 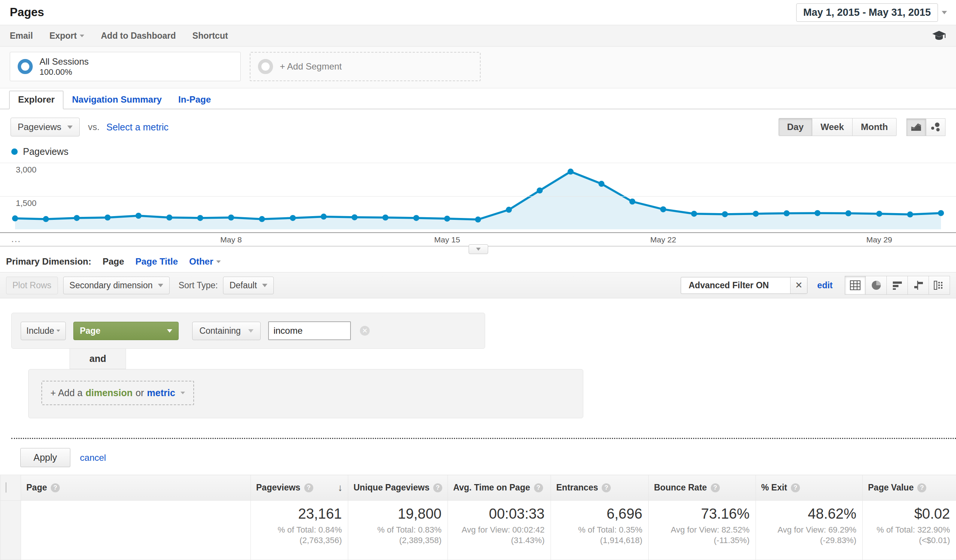 I want to click on dimension-page-title: Page Title, so click(x=157, y=262).